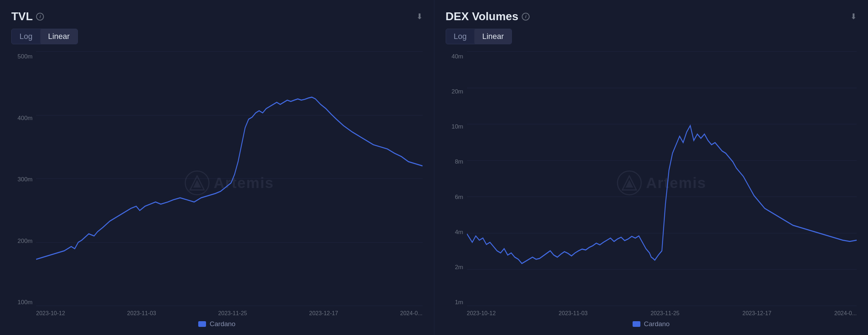  Describe the element at coordinates (456, 162) in the screenshot. I see `dex-y-label-8m: 8m` at that location.